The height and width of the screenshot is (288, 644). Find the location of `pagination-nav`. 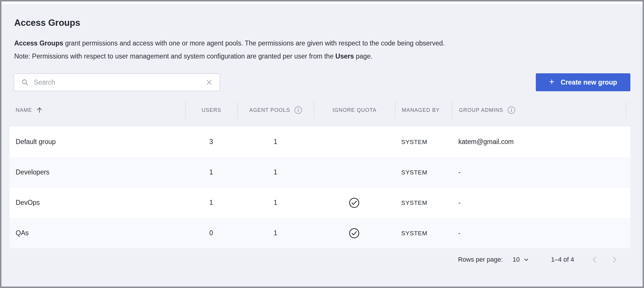

pagination-nav is located at coordinates (605, 260).